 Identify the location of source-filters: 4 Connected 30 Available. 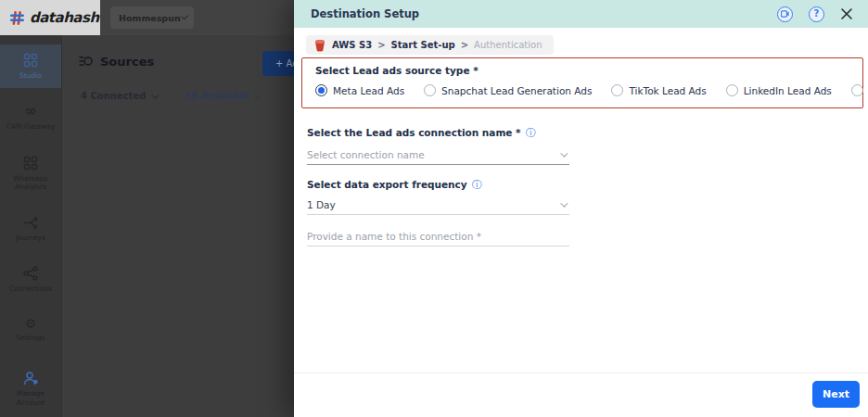
(171, 96).